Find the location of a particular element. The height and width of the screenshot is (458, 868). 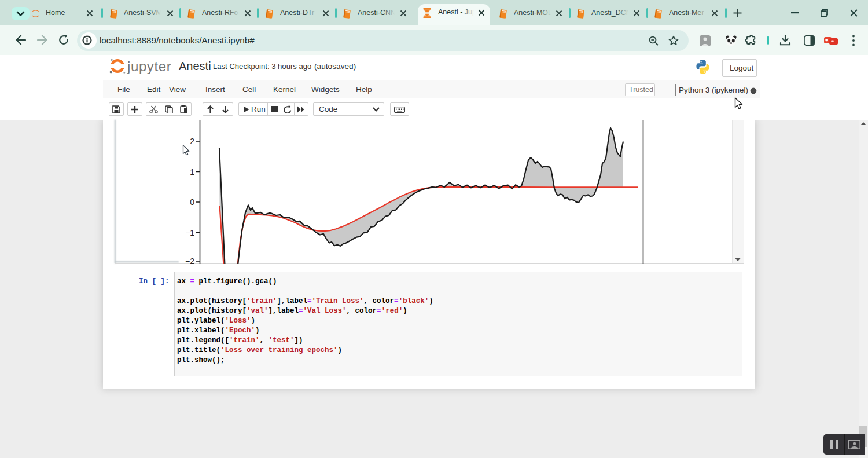

svg-text: −1 is located at coordinates (190, 233).